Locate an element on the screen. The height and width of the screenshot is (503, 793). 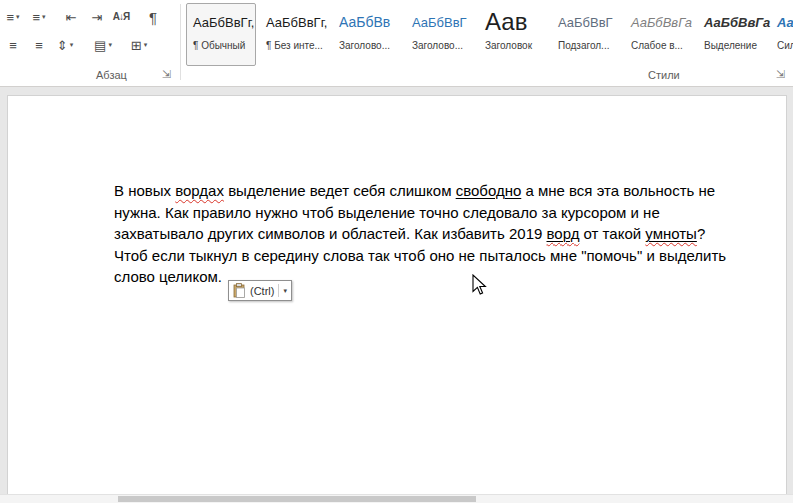
styles-gallery: АаБбВвГг, ¶ Обычный АаБбВвГг, ¶ Без инте… is located at coordinates (490, 34).